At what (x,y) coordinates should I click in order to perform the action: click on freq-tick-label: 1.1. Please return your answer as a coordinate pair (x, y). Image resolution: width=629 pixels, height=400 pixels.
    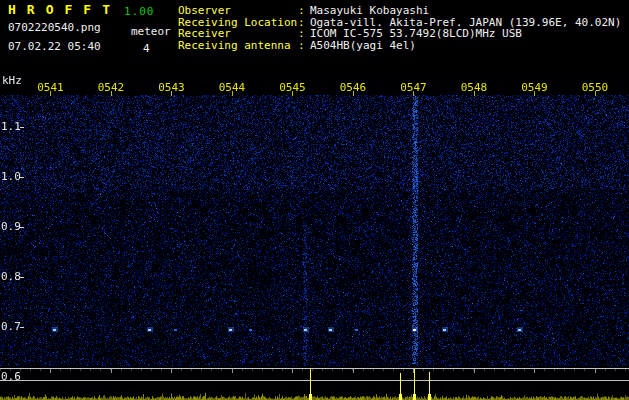
    Looking at the image, I should click on (11, 126).